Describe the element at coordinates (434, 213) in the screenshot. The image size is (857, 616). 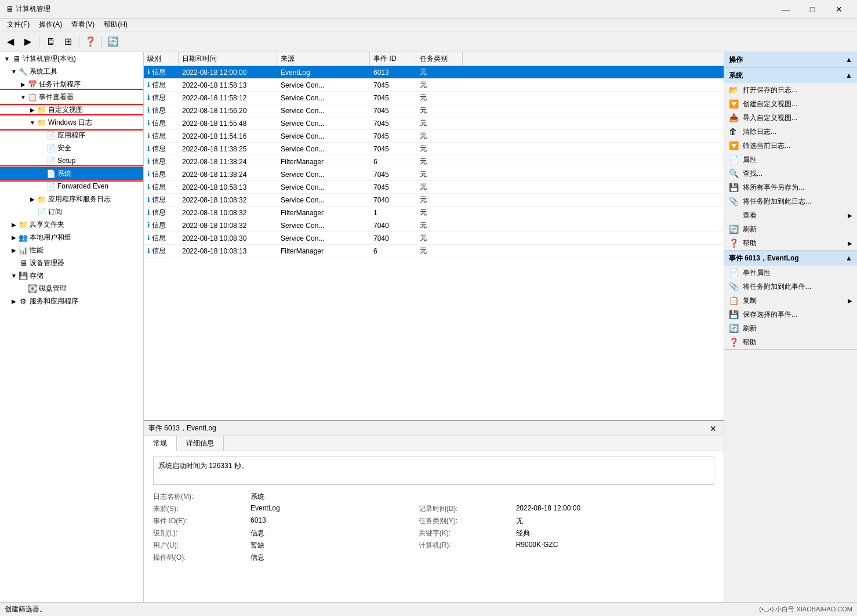
I see `table-row: ℹ 信息 2022-08-18 10:08:32 FilterManager 1…` at that location.